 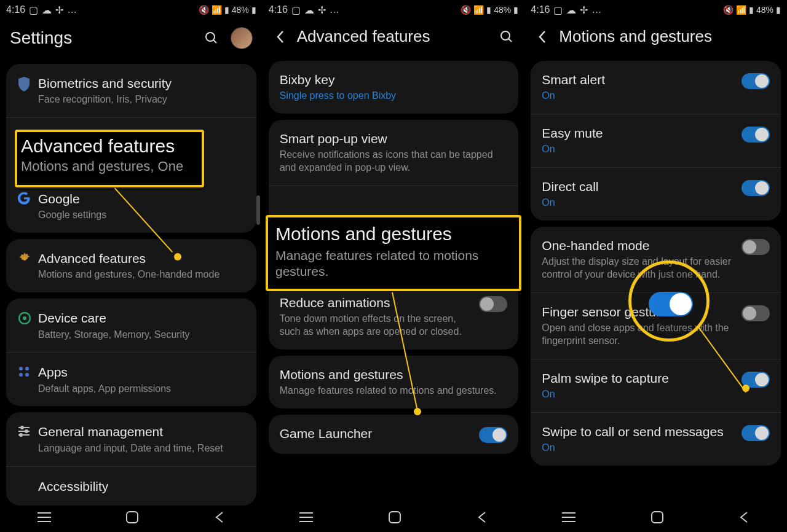 I want to click on toggle-game-launcher, so click(x=493, y=435).